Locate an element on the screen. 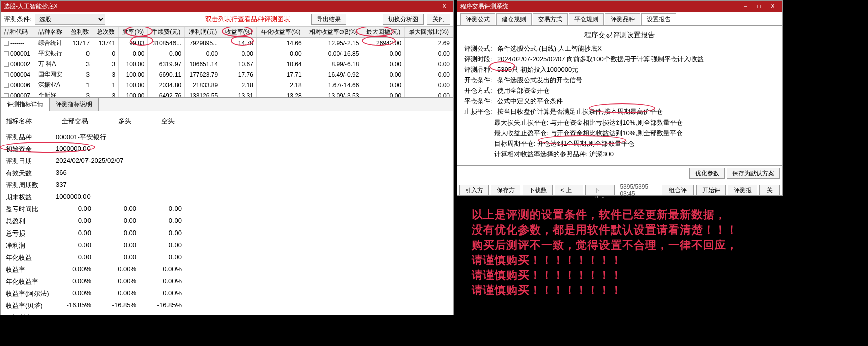 This screenshot has width=868, height=346. table-row: 000006深振业A11100.002034.8021833.892.182.1… is located at coordinates (227, 85).